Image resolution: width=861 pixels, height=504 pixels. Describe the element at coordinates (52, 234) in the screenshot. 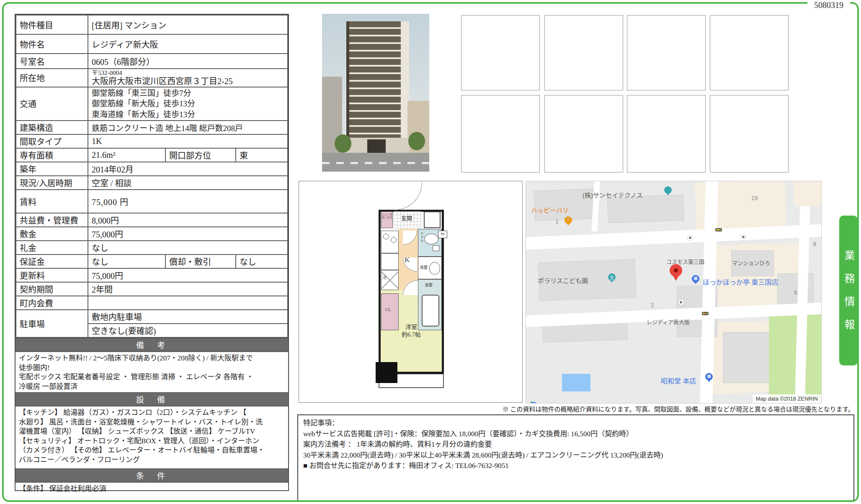

I see `row-label: 敷金` at that location.